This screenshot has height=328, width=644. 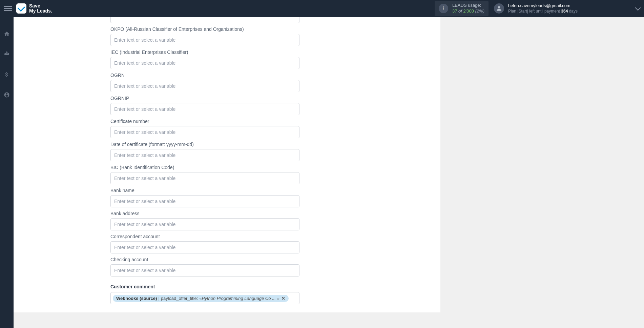 I want to click on plan-suffix: days, so click(x=573, y=11).